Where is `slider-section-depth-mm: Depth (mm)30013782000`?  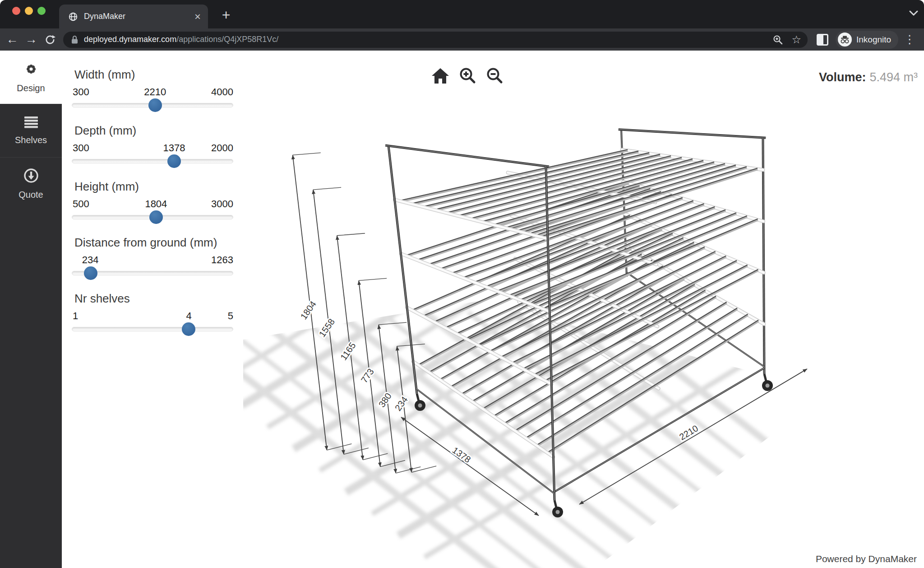 slider-section-depth-mm: Depth (mm)30013782000 is located at coordinates (157, 144).